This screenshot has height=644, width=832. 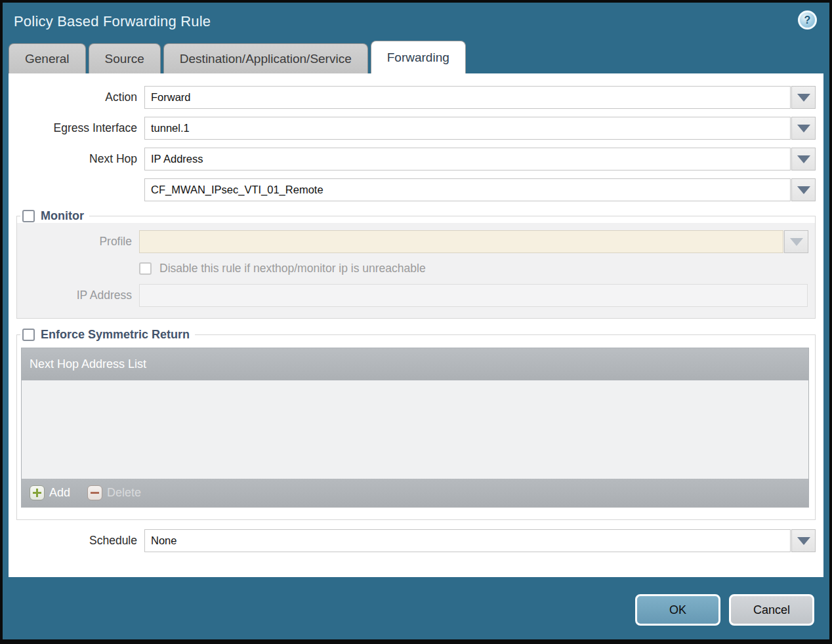 I want to click on monitor-profile-combo, so click(x=474, y=241).